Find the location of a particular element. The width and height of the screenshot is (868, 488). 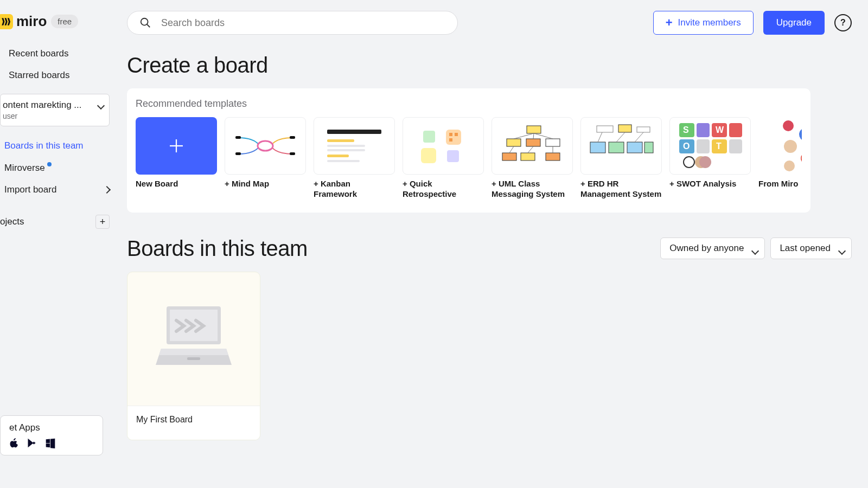

brand-row: miro free is located at coordinates (57, 28).